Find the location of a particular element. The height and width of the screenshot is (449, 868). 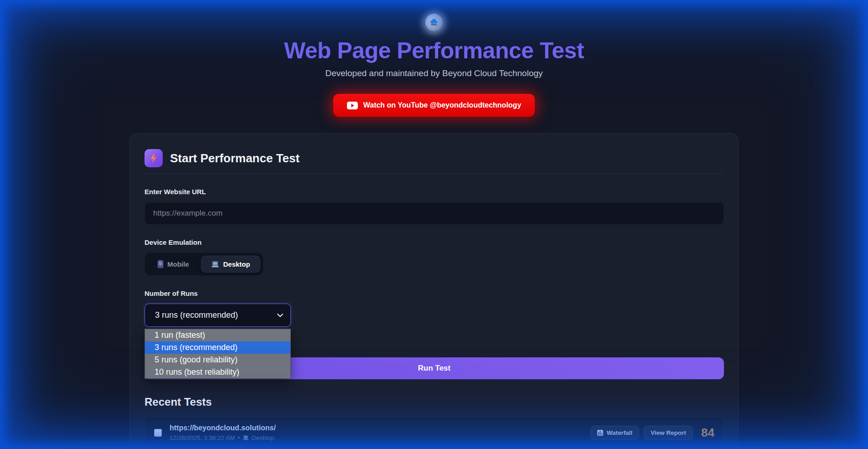

runs-option-5: 5 runs (good reliability) is located at coordinates (218, 360).